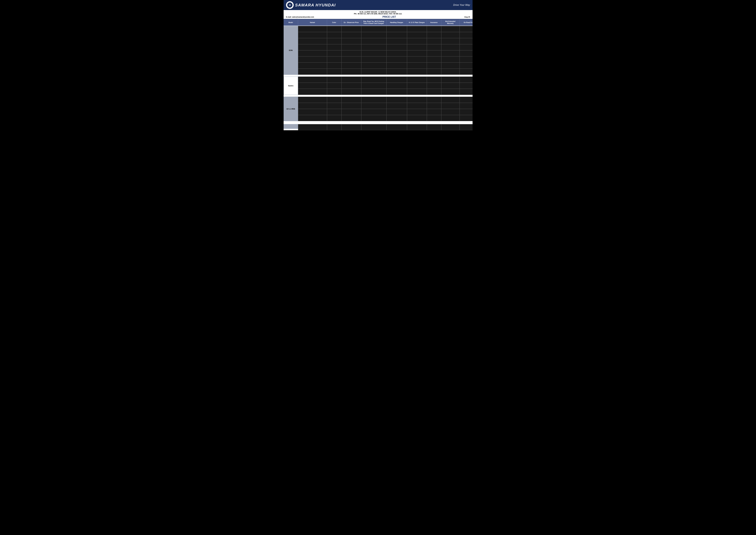  What do you see at coordinates (291, 86) in the screenshot?
I see `model-santro: Santro` at bounding box center [291, 86].